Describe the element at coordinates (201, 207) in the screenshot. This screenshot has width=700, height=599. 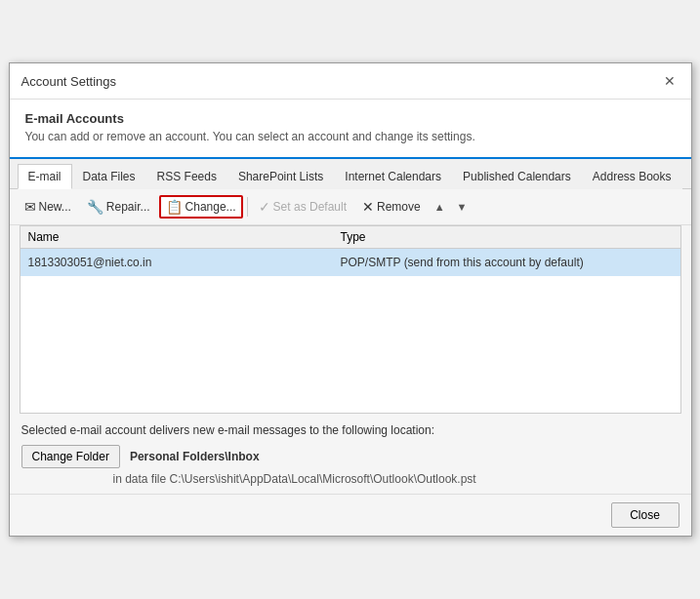
I see `change-button: 📋 Change...` at that location.